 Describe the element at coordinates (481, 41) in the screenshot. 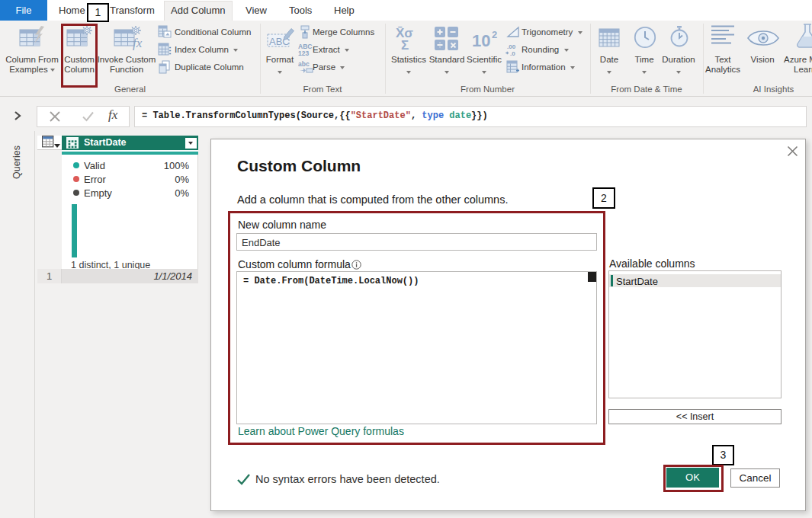

I see `svg-text: 10` at that location.